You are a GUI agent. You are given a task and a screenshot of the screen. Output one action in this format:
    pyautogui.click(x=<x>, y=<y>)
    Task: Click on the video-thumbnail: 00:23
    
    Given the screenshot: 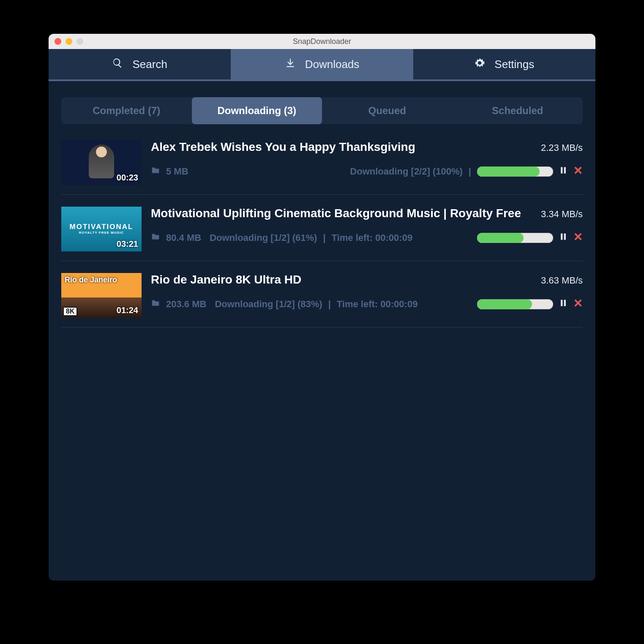 What is the action you would take?
    pyautogui.click(x=101, y=163)
    